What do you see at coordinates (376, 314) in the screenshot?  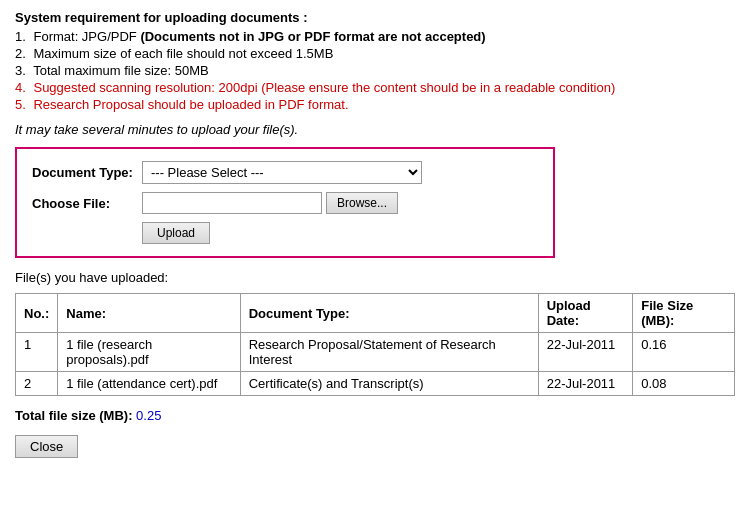 I see `table-header-row: No.: Name: Document Type: Upload Date: F…` at bounding box center [376, 314].